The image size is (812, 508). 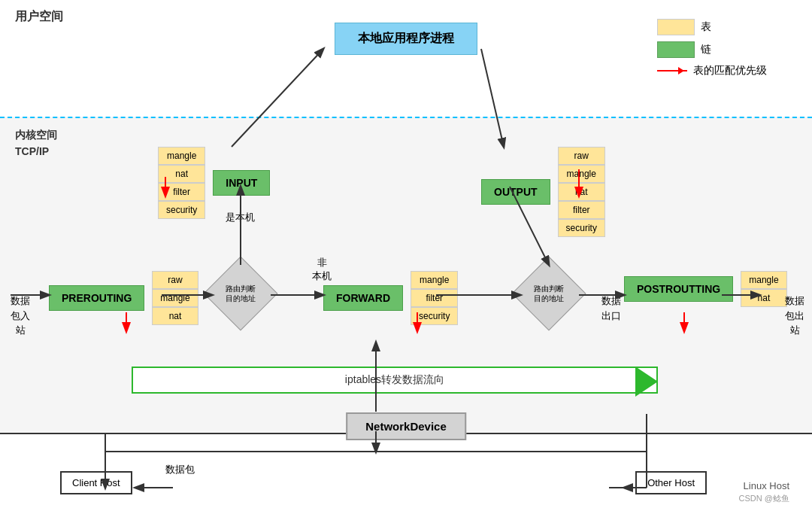 What do you see at coordinates (214, 183) in the screenshot?
I see `input-area: mangle nat filter security INPUT` at bounding box center [214, 183].